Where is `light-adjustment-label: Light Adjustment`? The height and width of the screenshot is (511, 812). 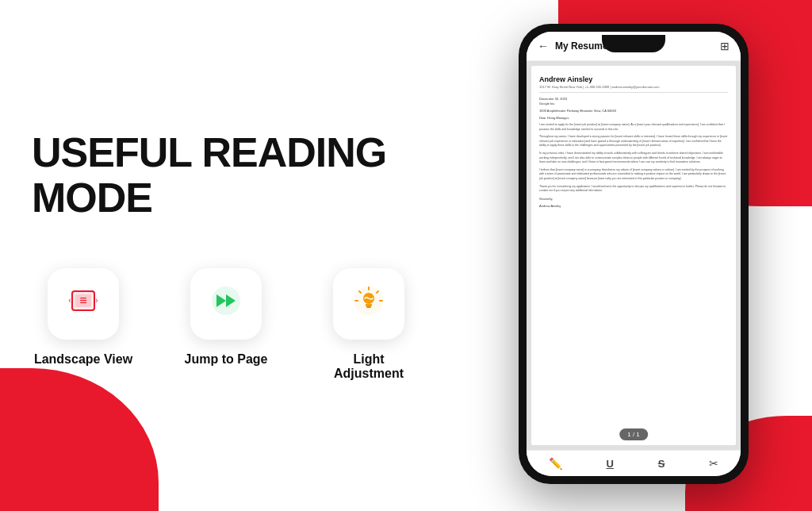 light-adjustment-label: Light Adjustment is located at coordinates (369, 367).